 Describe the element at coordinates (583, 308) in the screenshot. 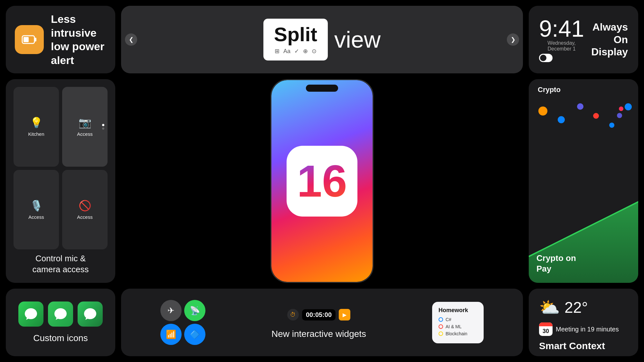

I see `smart-weather-row: ⛅ 22°` at that location.